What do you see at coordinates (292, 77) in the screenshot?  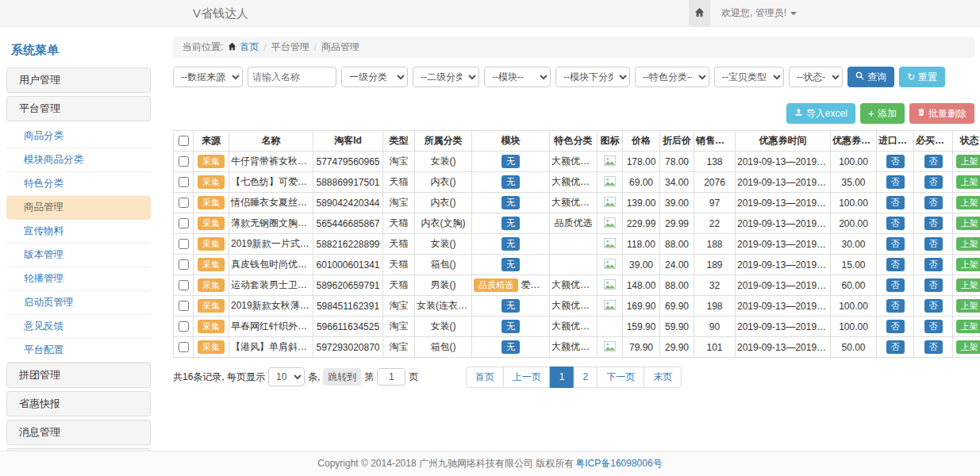 I see `name-search-input` at bounding box center [292, 77].